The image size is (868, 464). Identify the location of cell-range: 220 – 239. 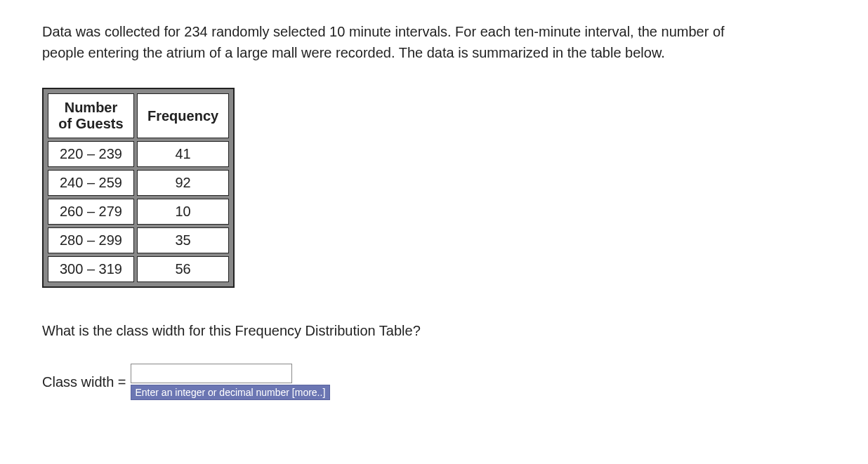
(91, 154).